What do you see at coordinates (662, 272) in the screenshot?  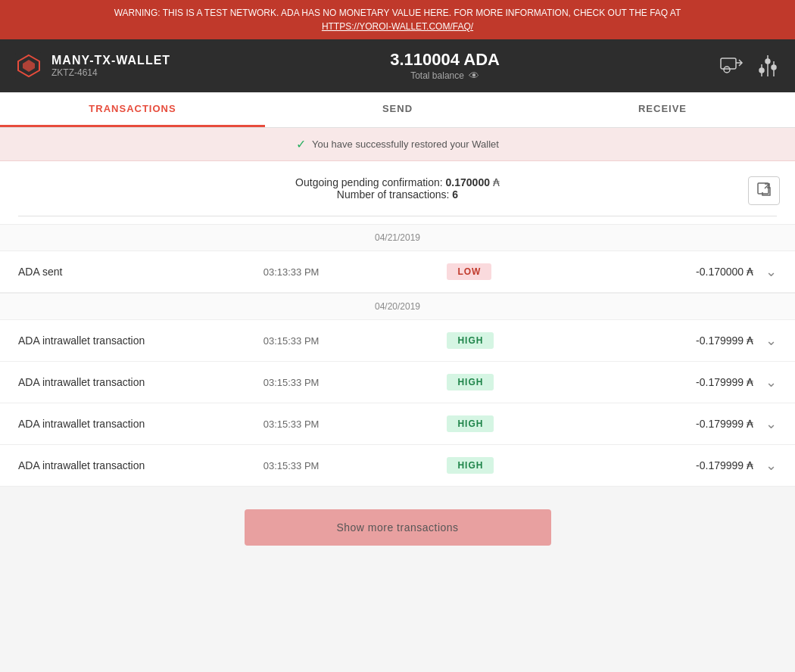 I see `tx-amount: -0.170000 ₳` at bounding box center [662, 272].